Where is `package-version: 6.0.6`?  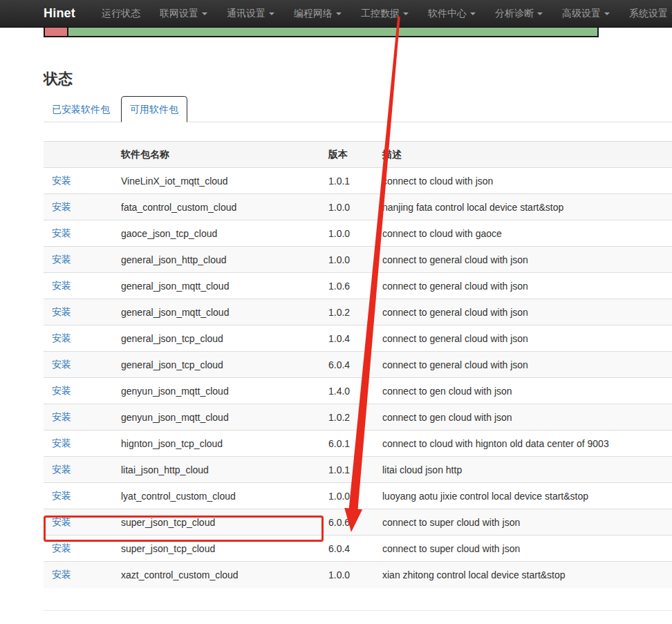
package-version: 6.0.6 is located at coordinates (350, 522).